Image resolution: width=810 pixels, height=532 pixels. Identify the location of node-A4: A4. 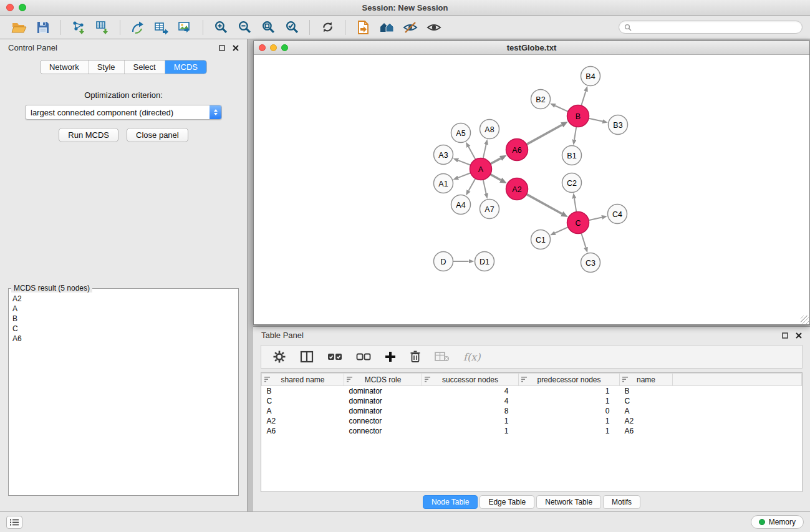
(461, 205).